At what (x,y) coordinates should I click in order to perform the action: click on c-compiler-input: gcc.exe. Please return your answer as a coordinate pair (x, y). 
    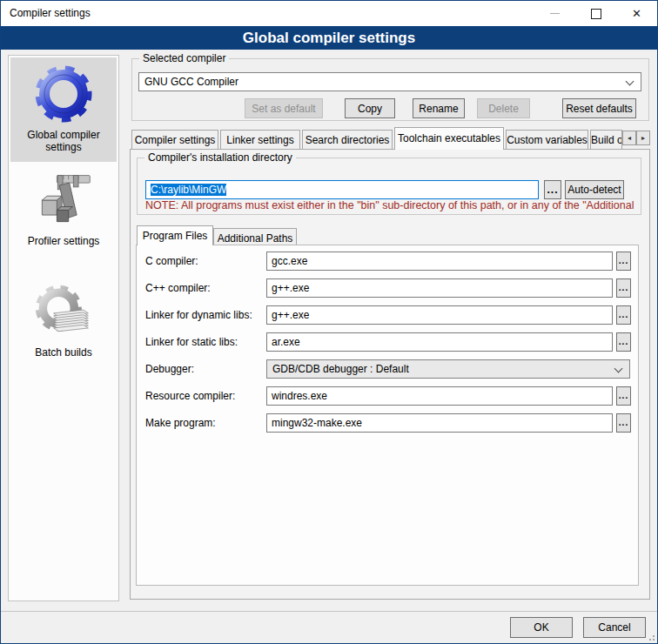
    Looking at the image, I should click on (440, 261).